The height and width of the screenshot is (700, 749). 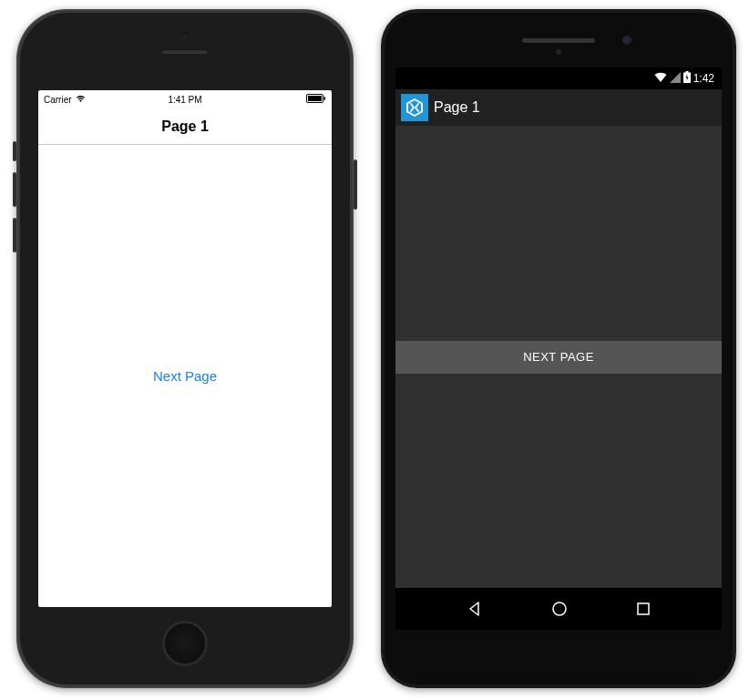 What do you see at coordinates (186, 36) in the screenshot?
I see `ios-front-camera` at bounding box center [186, 36].